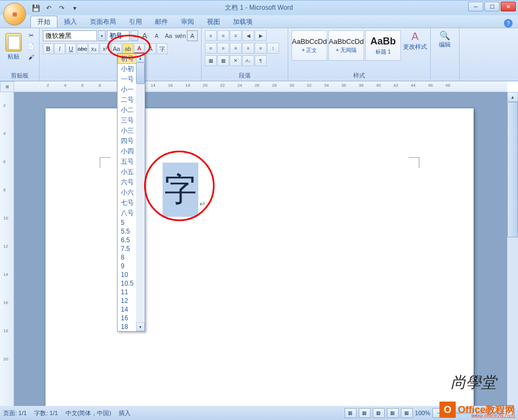 This screenshot has height=420, width=518. I want to click on group-label-styles: 样式, so click(359, 76).